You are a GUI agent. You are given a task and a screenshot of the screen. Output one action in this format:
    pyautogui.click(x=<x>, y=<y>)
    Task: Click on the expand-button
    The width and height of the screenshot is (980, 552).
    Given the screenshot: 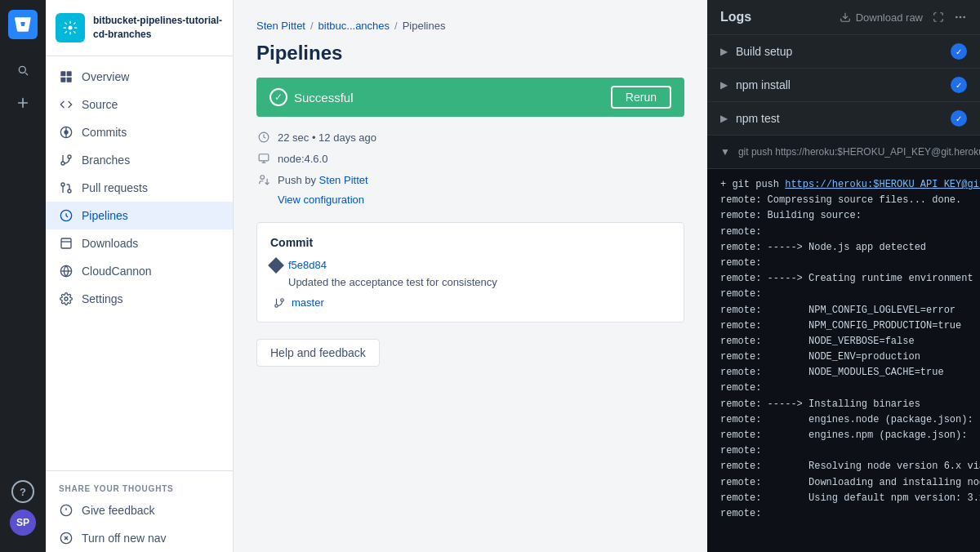 What is the action you would take?
    pyautogui.click(x=938, y=17)
    